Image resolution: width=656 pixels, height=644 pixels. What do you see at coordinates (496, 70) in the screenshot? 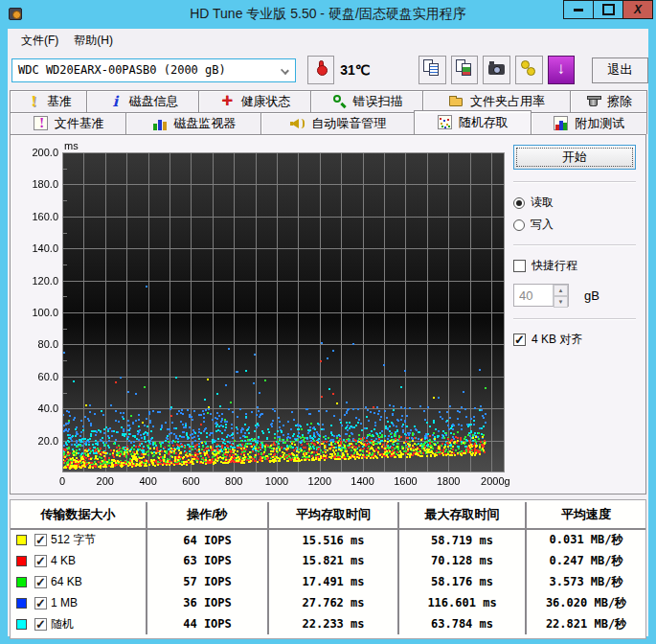
I see `screenshot-button` at bounding box center [496, 70].